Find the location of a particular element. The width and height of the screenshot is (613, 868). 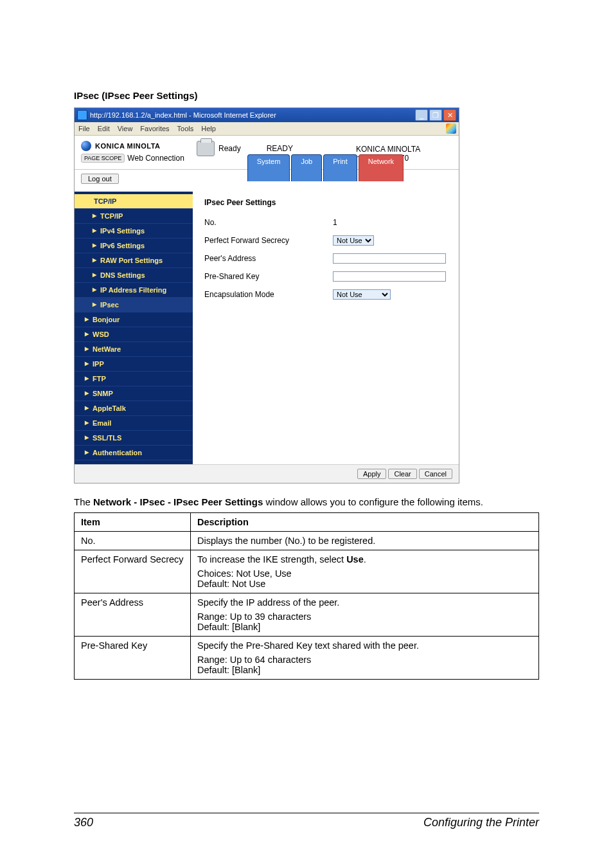

sidebar-item-ipp: ▶IPP is located at coordinates (134, 364).